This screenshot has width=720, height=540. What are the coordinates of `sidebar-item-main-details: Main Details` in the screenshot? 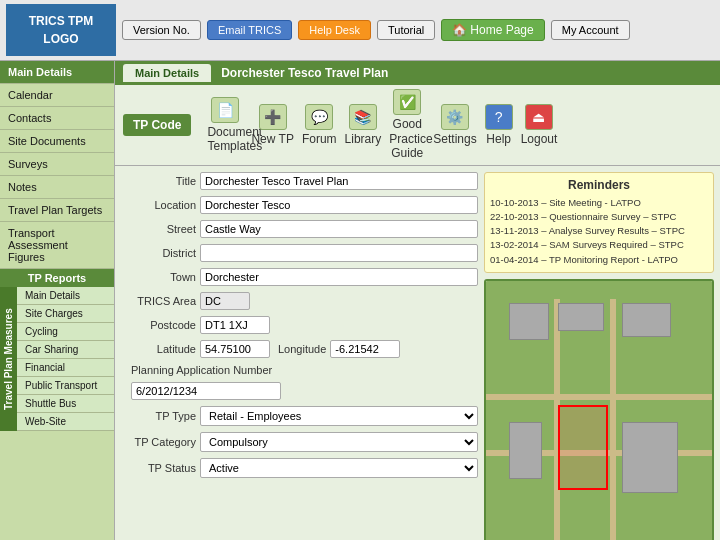 It's located at (57, 72).